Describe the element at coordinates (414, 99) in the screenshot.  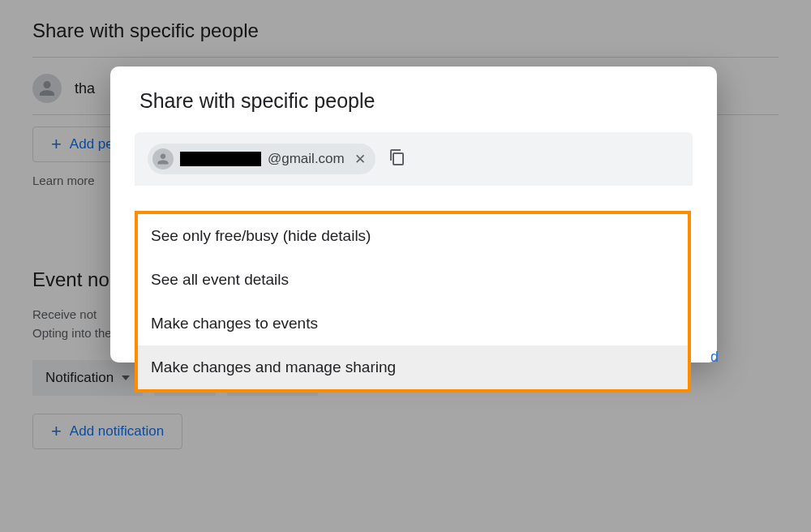
I see `dialog-title: Share with specific people` at that location.